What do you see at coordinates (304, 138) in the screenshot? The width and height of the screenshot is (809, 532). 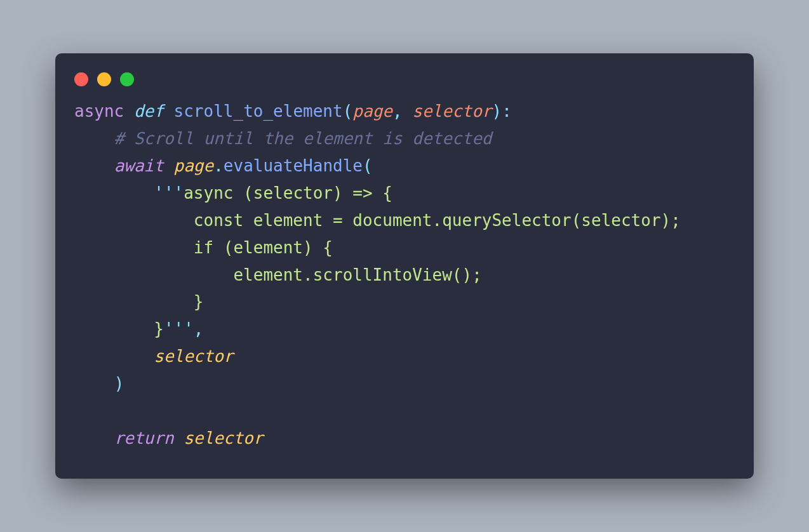 I see `comment: # Scroll until the element is detected` at bounding box center [304, 138].